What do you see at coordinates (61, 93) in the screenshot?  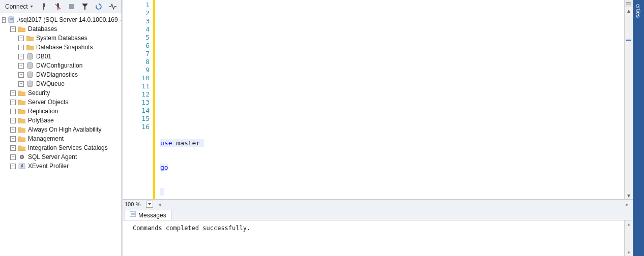 I see `tree-security-node: + Security` at bounding box center [61, 93].